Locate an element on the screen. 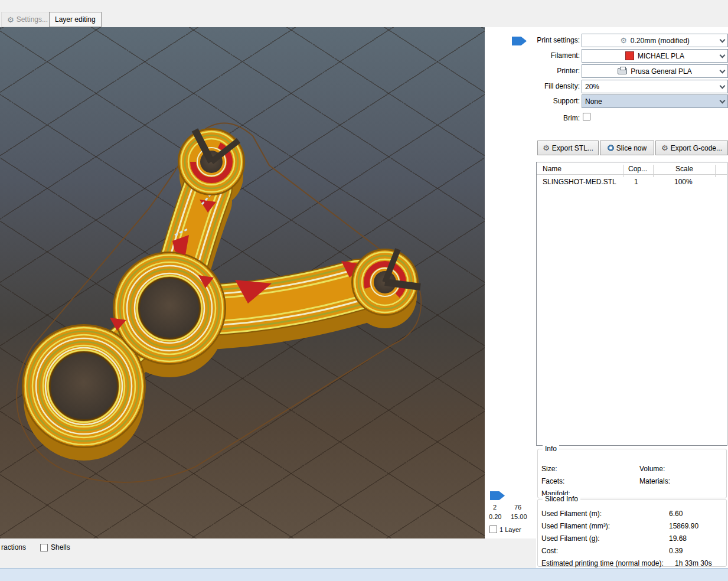 The height and width of the screenshot is (581, 728). facets-label: Facets: is located at coordinates (553, 481).